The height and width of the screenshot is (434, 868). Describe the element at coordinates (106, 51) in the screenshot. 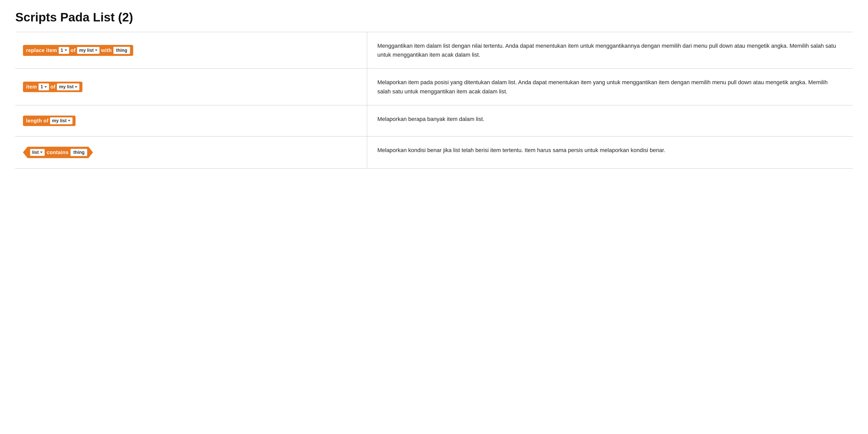

I see `block-label-with: with` at that location.